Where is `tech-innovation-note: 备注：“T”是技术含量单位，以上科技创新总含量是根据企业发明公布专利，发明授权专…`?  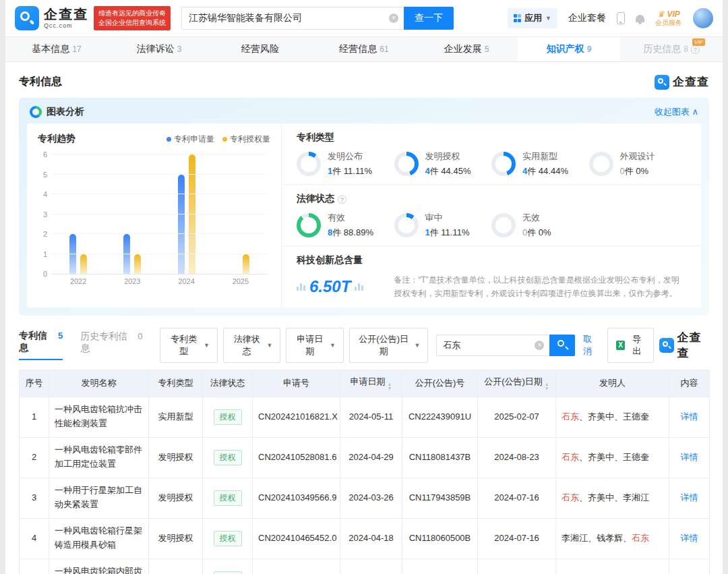 tech-innovation-note: 备注：“T”是技术含量单位，以上科技创新总含量是根据企业发明公布专利，发明授权专… is located at coordinates (541, 287).